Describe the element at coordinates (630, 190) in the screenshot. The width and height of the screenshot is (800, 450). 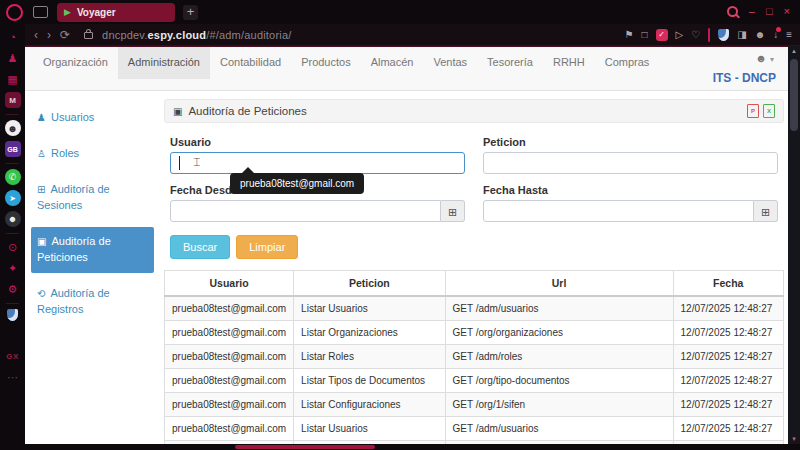
I see `fecha-hasta-label: Fecha Hasta` at that location.